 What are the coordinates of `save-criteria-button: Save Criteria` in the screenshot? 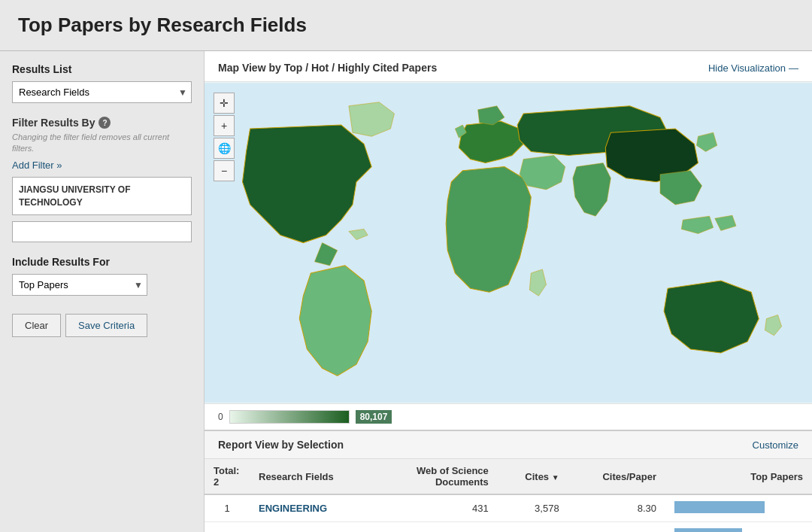 It's located at (107, 325).